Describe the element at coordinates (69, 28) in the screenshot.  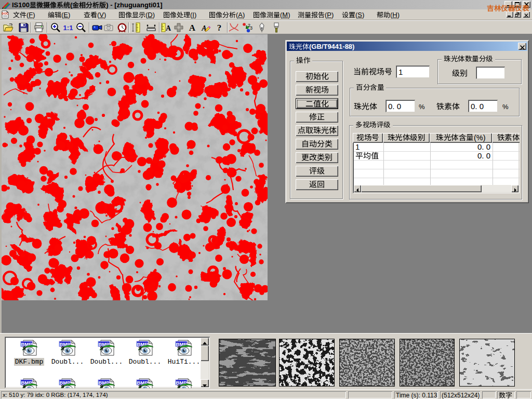
I see `svg-text: 1:1` at that location.